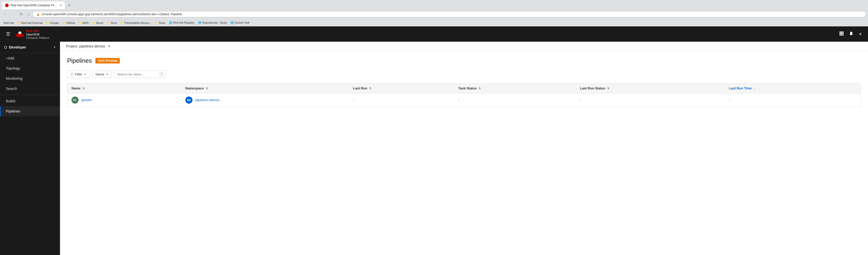  What do you see at coordinates (609, 88) in the screenshot?
I see `col-last-run-status-sort-icon: ⇅` at bounding box center [609, 88].